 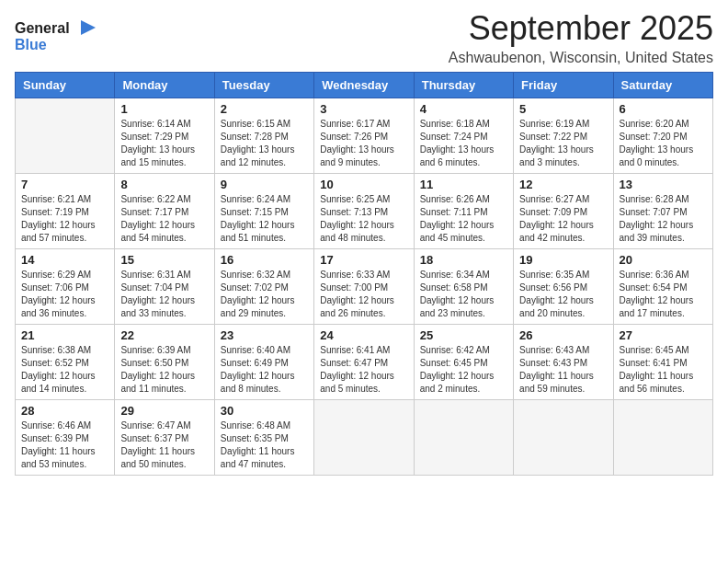 I want to click on sunrise-label: Sunrise: 6:34 AM, so click(x=455, y=274).